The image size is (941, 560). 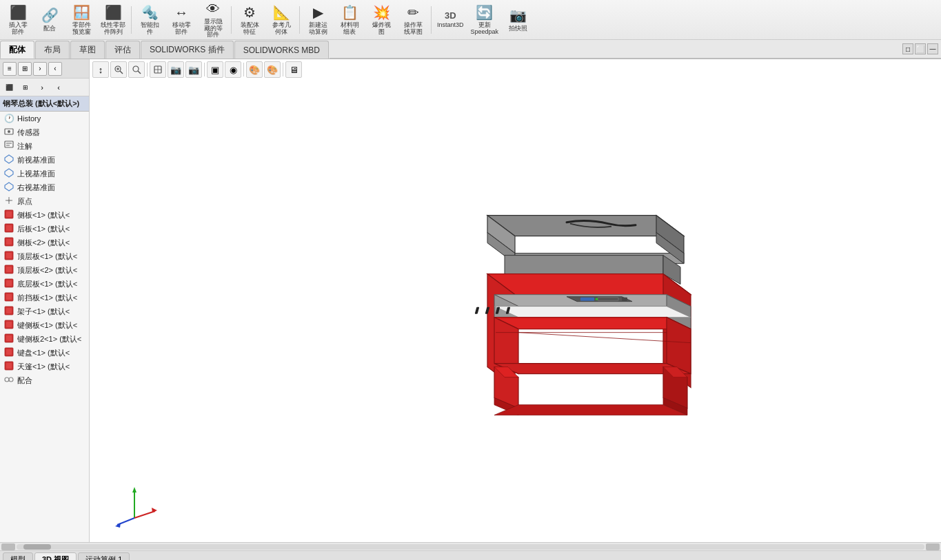 I want to click on feature-item-part-5: 顶层板<2> (默认<, so click(x=44, y=270).